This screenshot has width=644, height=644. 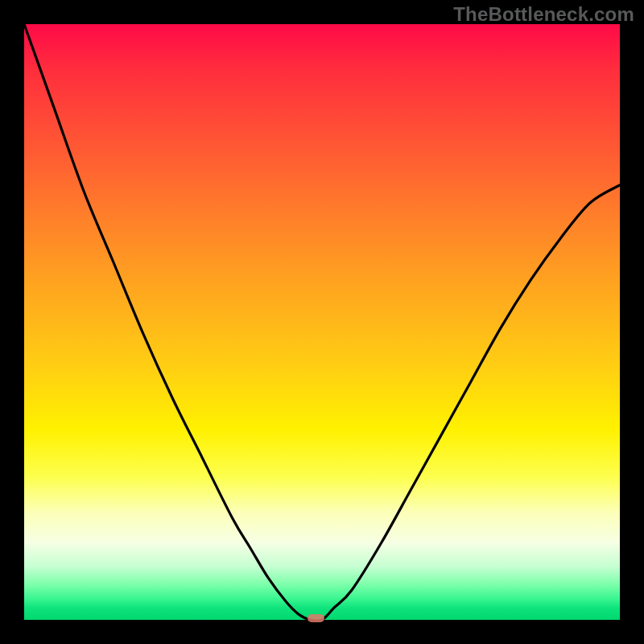 What do you see at coordinates (316, 618) in the screenshot?
I see `optimal-marker` at bounding box center [316, 618].